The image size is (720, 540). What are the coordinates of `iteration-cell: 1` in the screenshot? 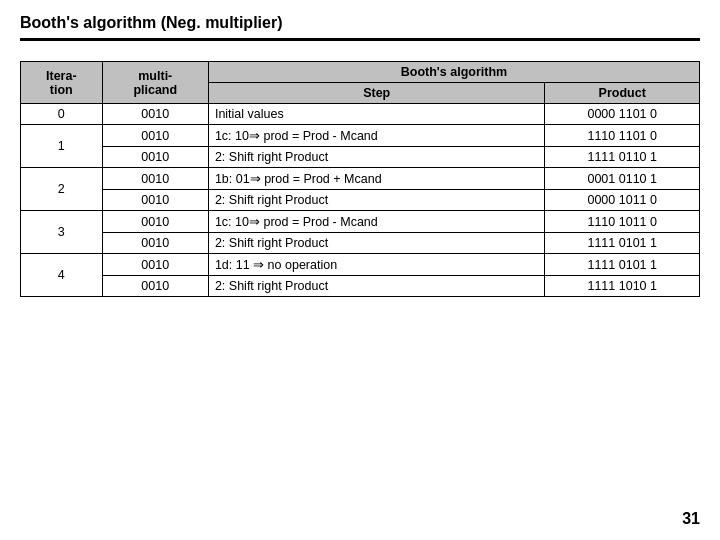 It's located at (62, 146).